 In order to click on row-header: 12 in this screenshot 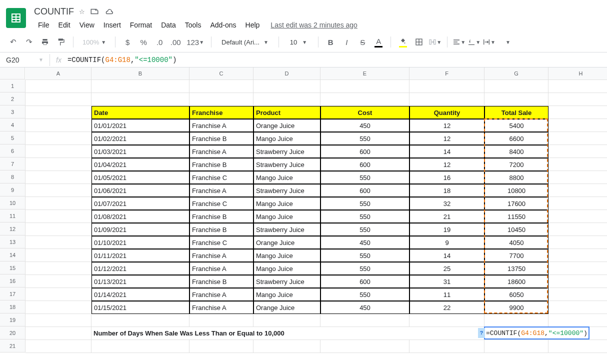, I will do `click(12, 229)`.